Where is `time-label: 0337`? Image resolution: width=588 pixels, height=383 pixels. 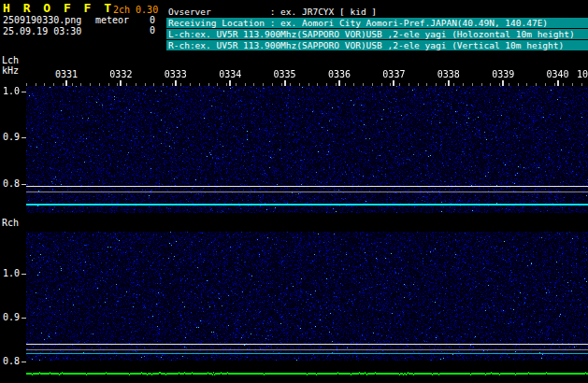 time-label: 0337 is located at coordinates (394, 75).